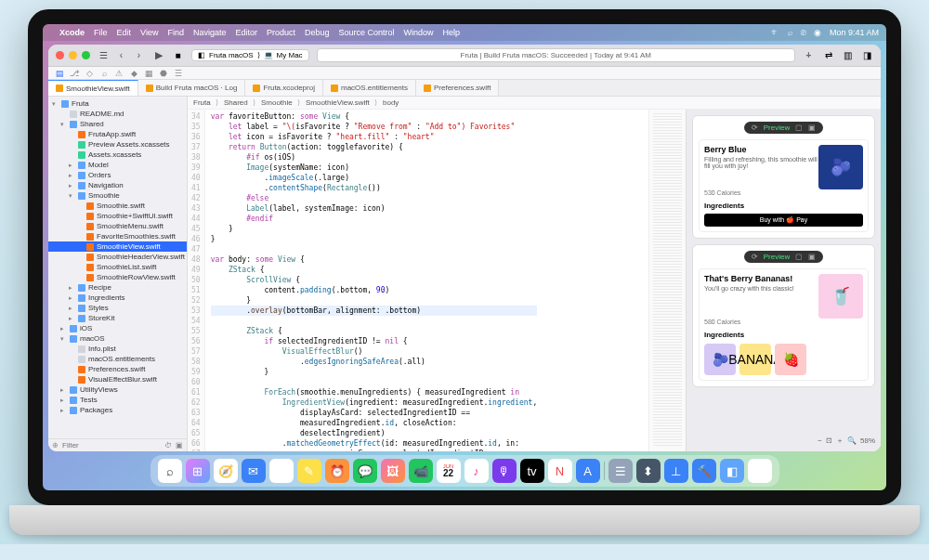 The image size is (929, 560). What do you see at coordinates (281, 33) in the screenshot?
I see `menu-product: Product` at bounding box center [281, 33].